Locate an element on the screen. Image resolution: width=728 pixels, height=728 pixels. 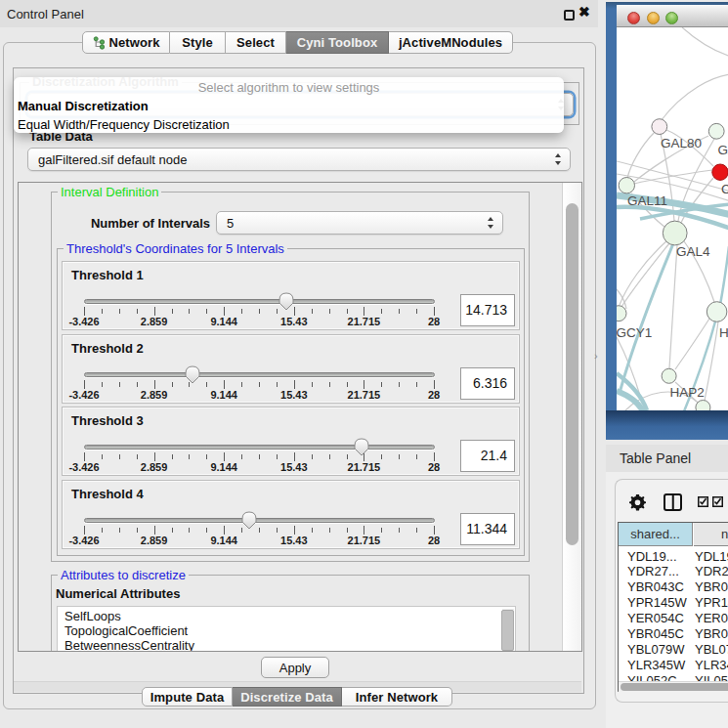
tab-network: Network is located at coordinates (126, 43).